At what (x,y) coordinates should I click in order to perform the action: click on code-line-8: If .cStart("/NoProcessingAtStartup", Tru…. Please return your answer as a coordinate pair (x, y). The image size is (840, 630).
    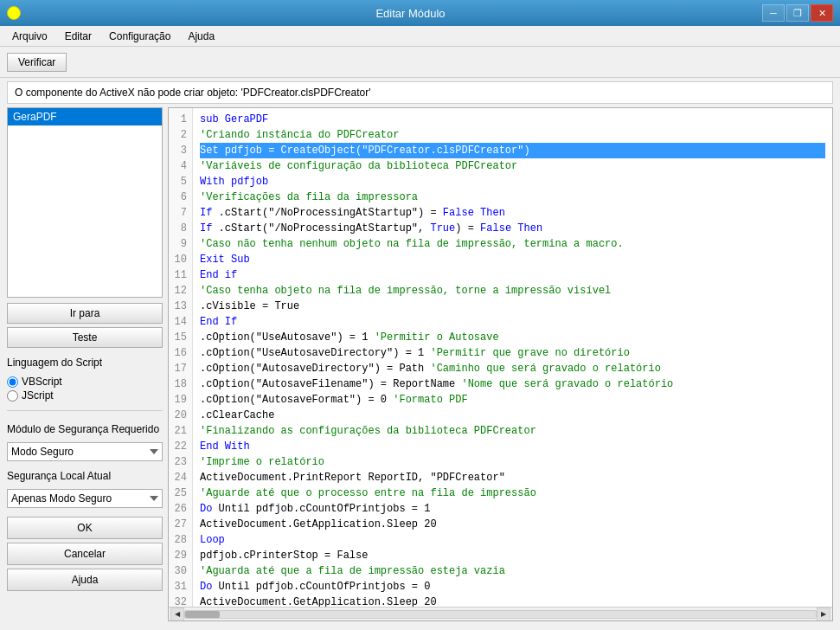
    Looking at the image, I should click on (512, 228).